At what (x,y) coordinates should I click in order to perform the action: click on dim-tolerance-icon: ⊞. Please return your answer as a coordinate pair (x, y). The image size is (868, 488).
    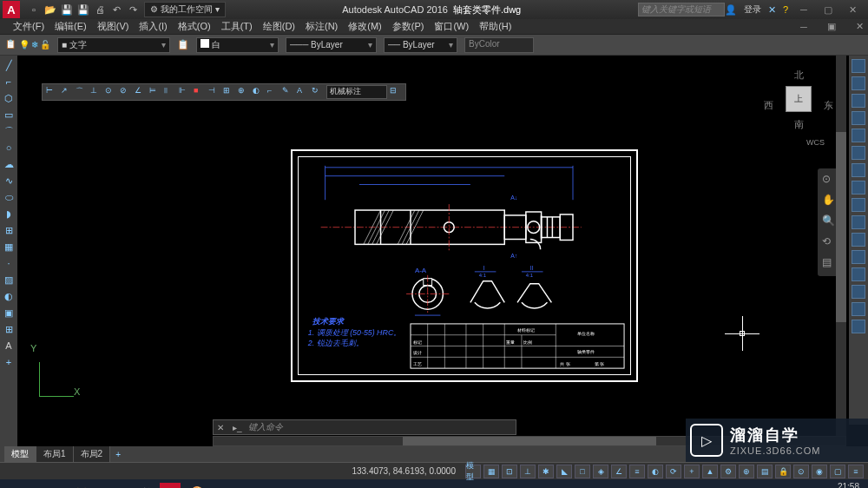
    Looking at the image, I should click on (229, 92).